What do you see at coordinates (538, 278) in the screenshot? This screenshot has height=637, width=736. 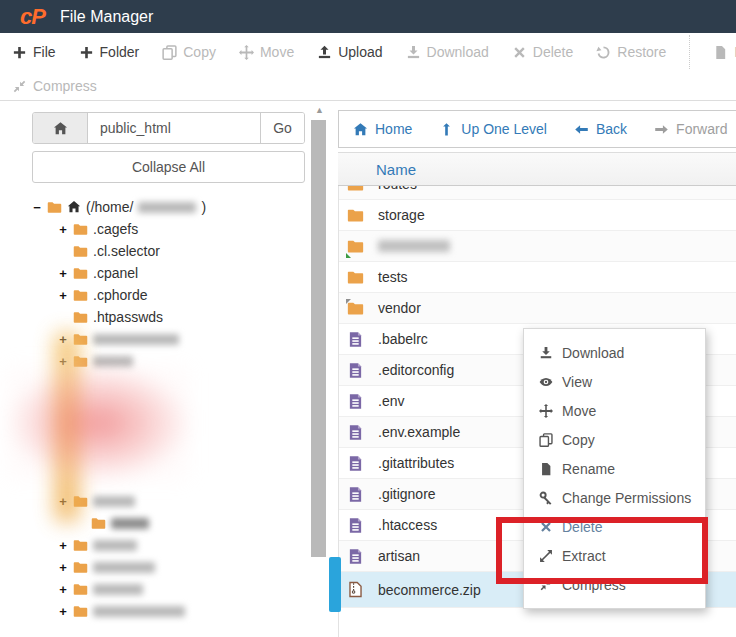 I see `file-row-tests: tests` at bounding box center [538, 278].